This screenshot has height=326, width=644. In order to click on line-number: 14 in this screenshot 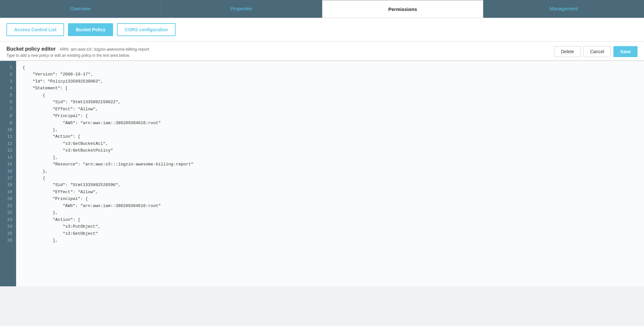, I will do `click(8, 157)`.